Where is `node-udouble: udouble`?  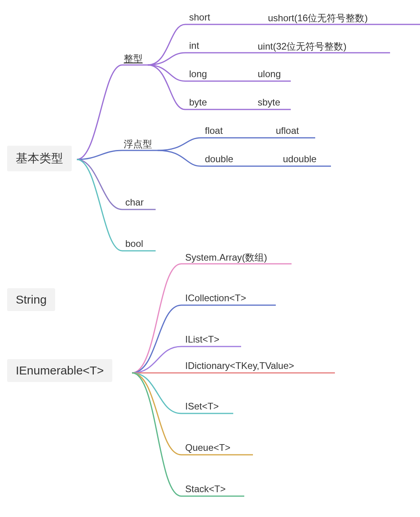 node-udouble: udouble is located at coordinates (299, 159).